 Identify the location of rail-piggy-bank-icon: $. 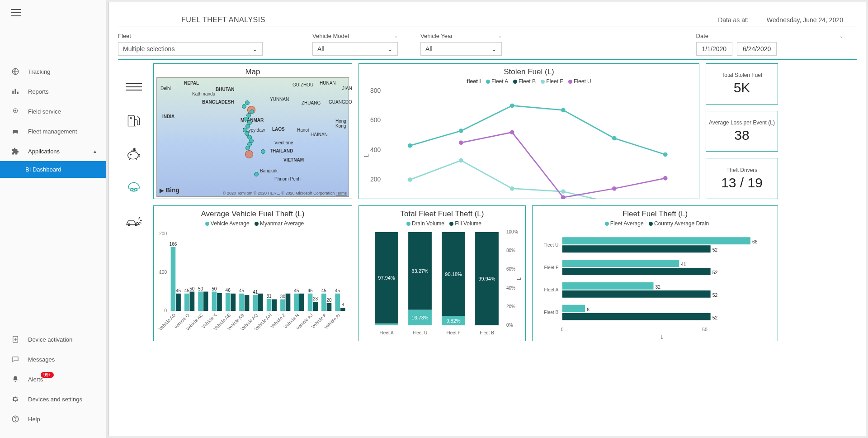
(134, 154).